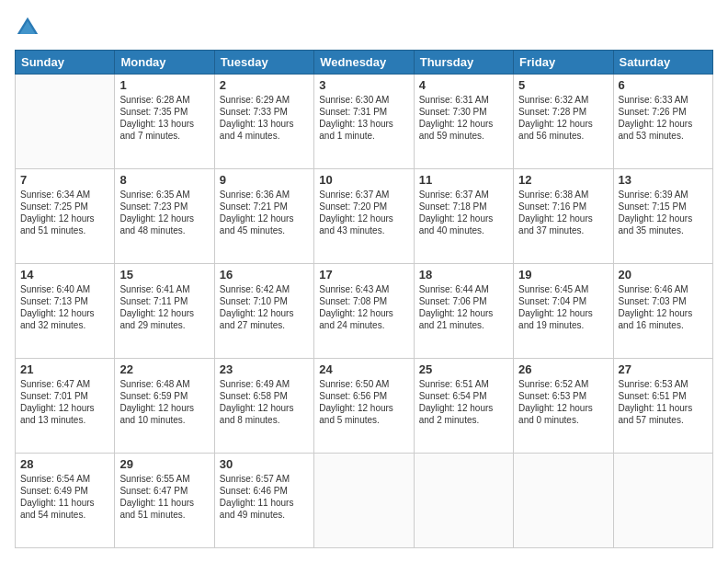 The height and width of the screenshot is (563, 728). I want to click on calendar-cell: 13Sunrise: 6:39 AM Sunset: 7:15 PM Dayli…, so click(663, 217).